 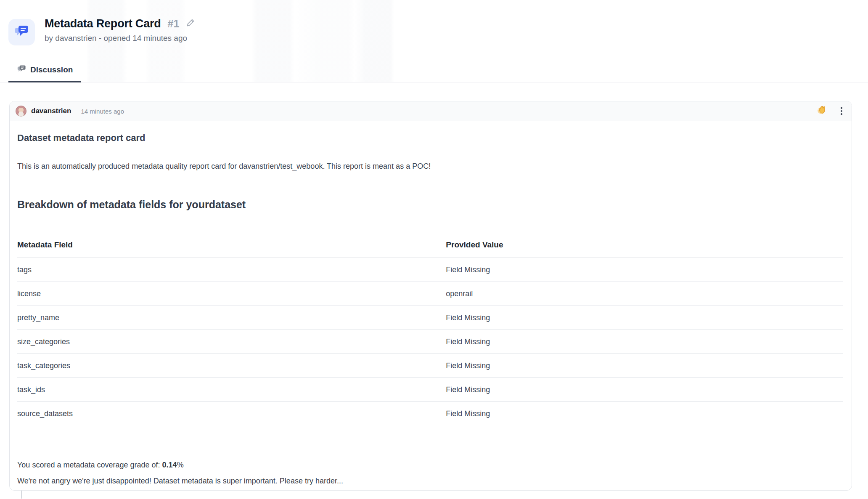 I want to click on comment-timestamp: 14 minutes ago, so click(x=103, y=111).